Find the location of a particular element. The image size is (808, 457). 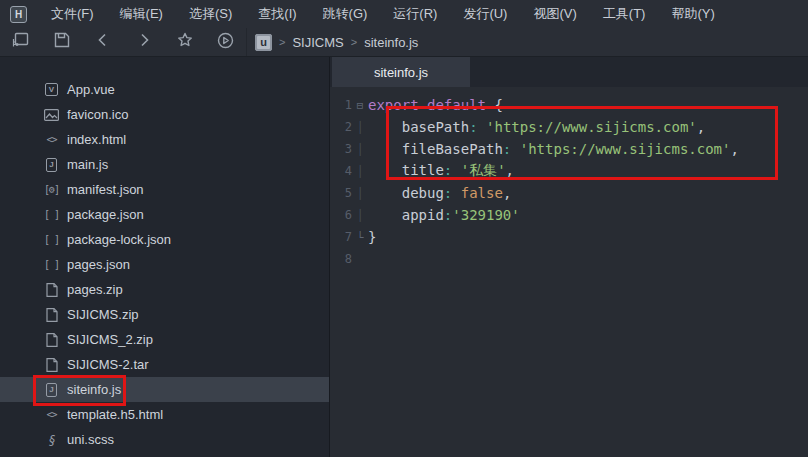

menu-item-9: 工具(T) is located at coordinates (624, 14).